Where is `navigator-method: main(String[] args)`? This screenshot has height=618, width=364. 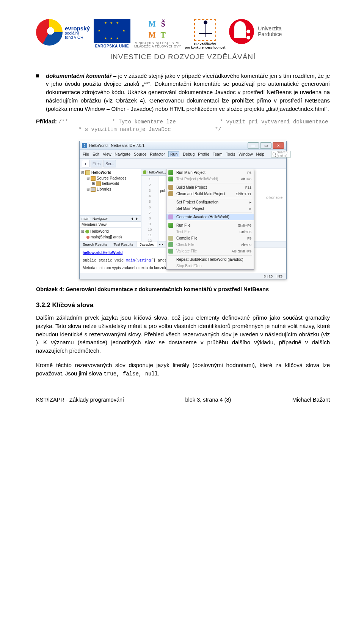
navigator-method: main(String[] args) is located at coordinates (106, 238).